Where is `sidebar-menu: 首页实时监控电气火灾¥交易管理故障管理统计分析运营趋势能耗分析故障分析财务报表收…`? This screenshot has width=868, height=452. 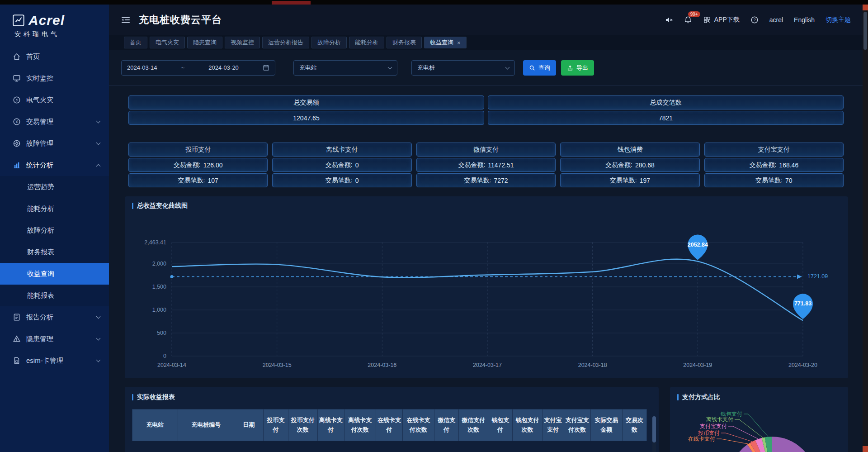 sidebar-menu: 首页实时监控电气火灾¥交易管理故障管理统计分析运营趋势能耗分析故障分析财务报表收… is located at coordinates (54, 209).